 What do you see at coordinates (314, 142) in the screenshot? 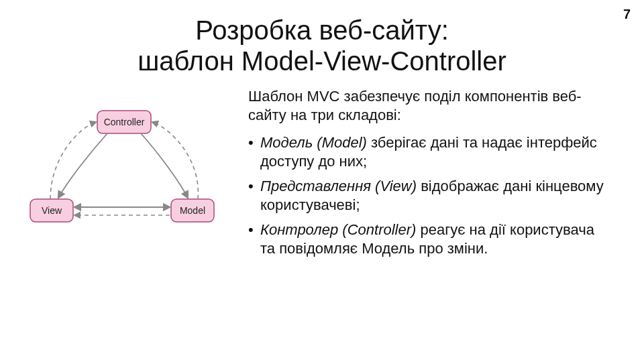
I see `bullet-term: Модель (Model)` at bounding box center [314, 142].